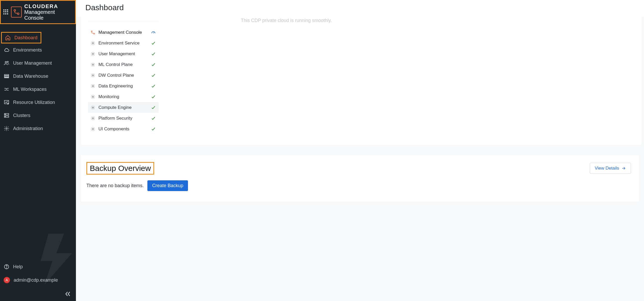 The height and width of the screenshot is (301, 644). What do you see at coordinates (68, 294) in the screenshot?
I see `chevron-double-left-icon` at bounding box center [68, 294].